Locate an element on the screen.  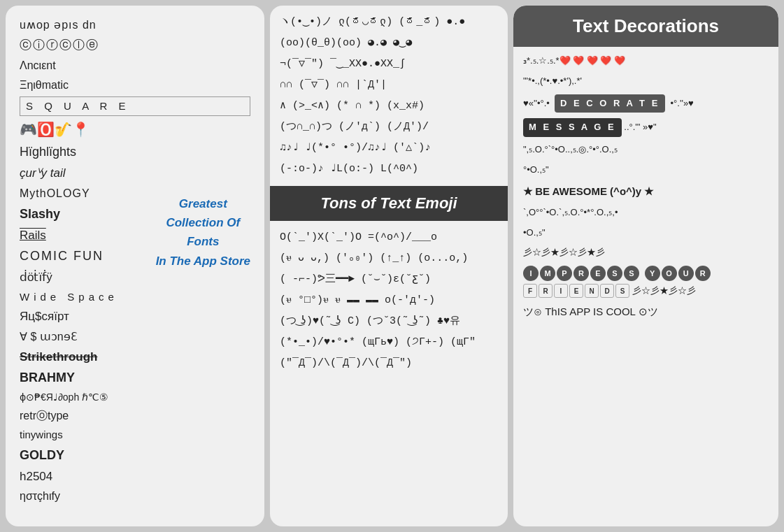
font-upside-down: uʍop ǝpıs dn is located at coordinates (135, 25).